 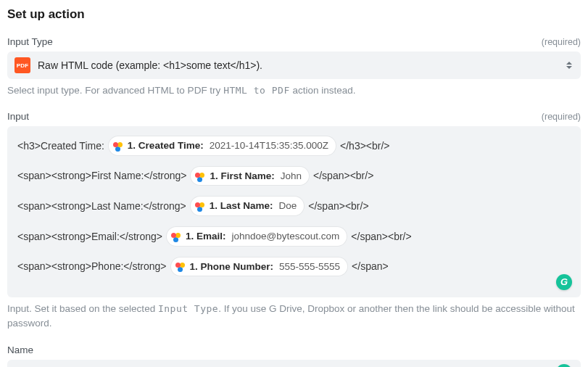 What do you see at coordinates (294, 176) in the screenshot?
I see `input-row: <span><strong>First Name:</strong> 1. Fi…` at bounding box center [294, 176].